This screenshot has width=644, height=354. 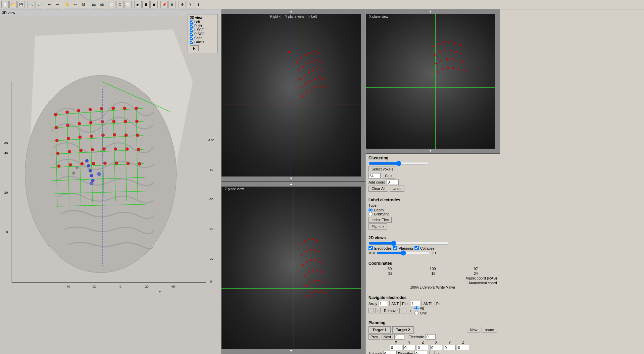 I want to click on mri-slider, so click(x=403, y=253).